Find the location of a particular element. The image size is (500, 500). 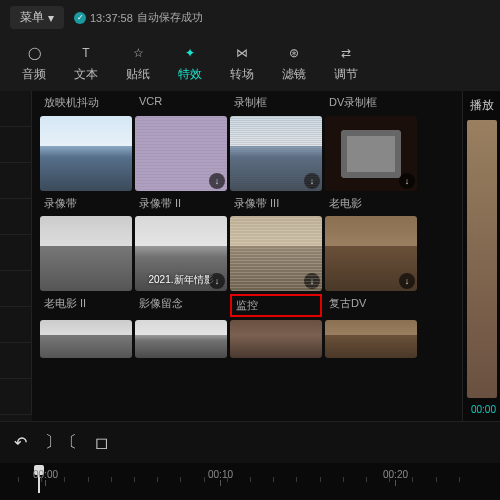

timeline: 00:00 00:10 00:20 is located at coordinates (250, 481).